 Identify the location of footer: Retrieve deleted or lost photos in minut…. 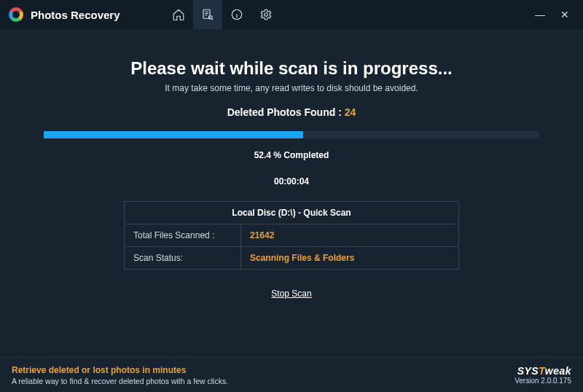
(292, 375).